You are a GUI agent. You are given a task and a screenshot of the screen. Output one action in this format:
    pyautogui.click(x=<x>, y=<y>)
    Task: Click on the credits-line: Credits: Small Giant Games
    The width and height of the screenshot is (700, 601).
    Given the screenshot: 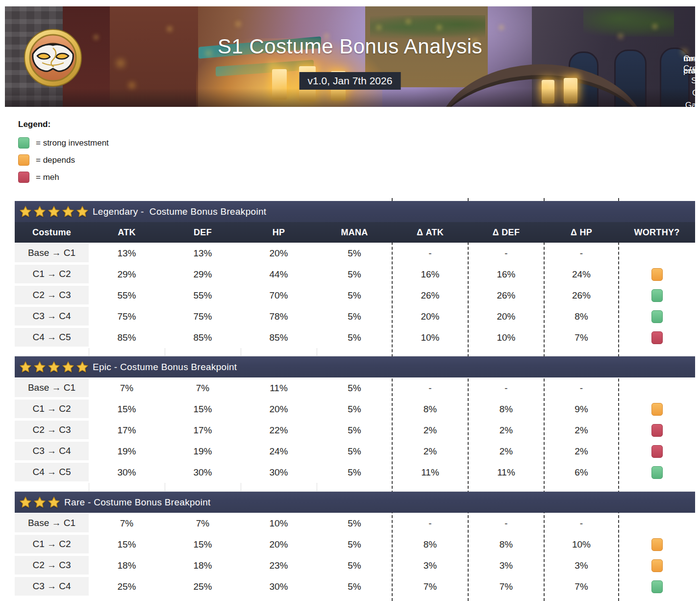 What is the action you would take?
    pyautogui.click(x=689, y=84)
    